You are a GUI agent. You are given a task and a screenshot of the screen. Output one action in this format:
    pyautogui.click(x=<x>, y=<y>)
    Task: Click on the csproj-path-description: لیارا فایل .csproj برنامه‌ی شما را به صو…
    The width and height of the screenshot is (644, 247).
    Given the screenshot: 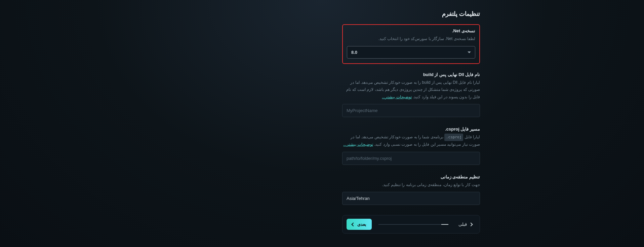 What is the action you would take?
    pyautogui.click(x=411, y=141)
    